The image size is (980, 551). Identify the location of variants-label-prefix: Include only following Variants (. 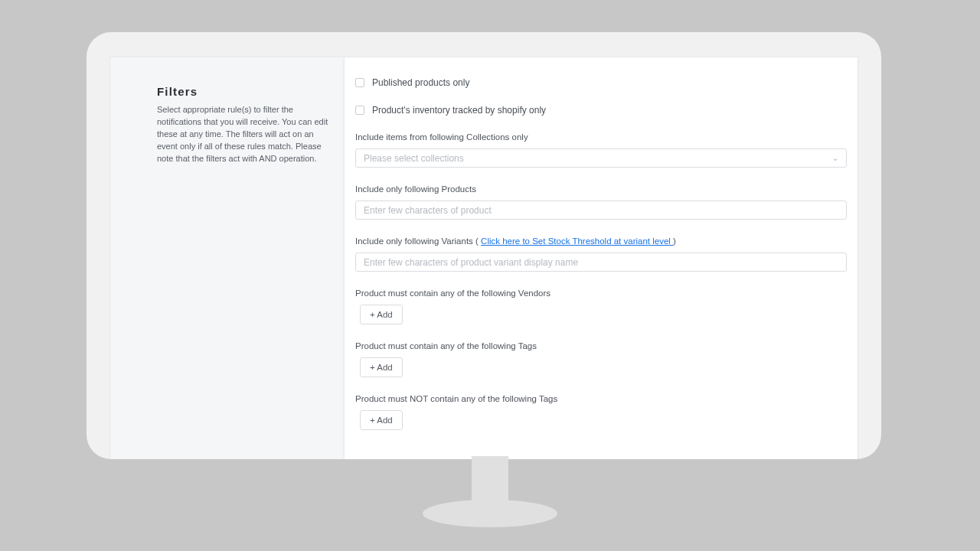
(418, 241).